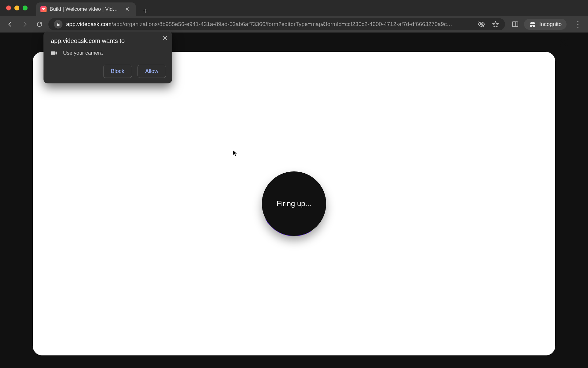  I want to click on window-minimize-button, so click(17, 8).